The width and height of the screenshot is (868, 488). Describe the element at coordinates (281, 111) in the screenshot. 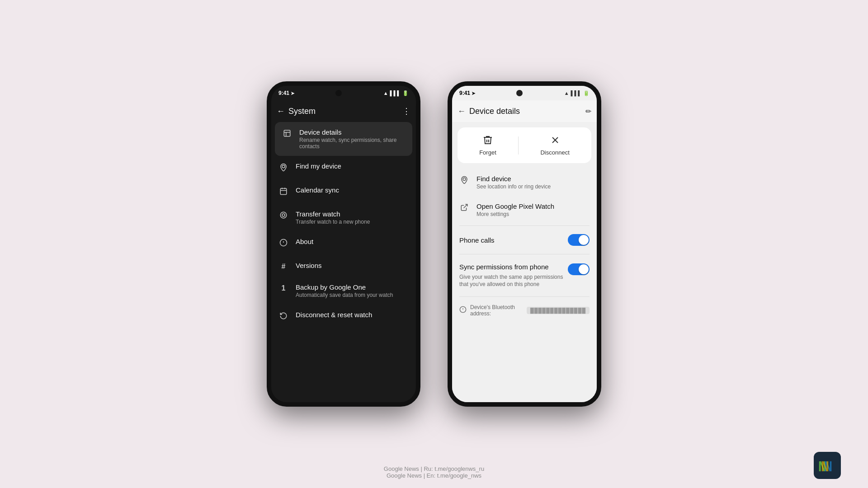

I see `left-back-button: ←` at that location.